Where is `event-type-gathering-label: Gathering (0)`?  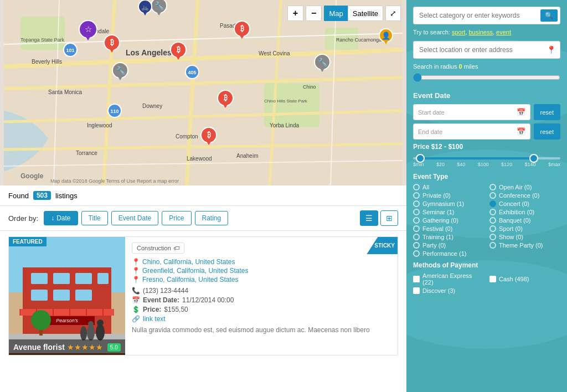
event-type-gathering-label: Gathering (0) is located at coordinates (441, 220).